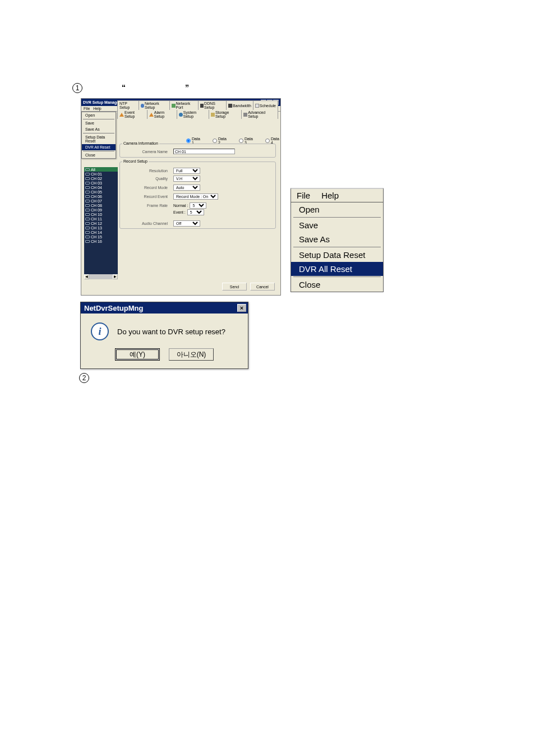 The height and width of the screenshot is (756, 535). Describe the element at coordinates (225, 114) in the screenshot. I see `tab-storage-setup: Storage Setup` at that location.